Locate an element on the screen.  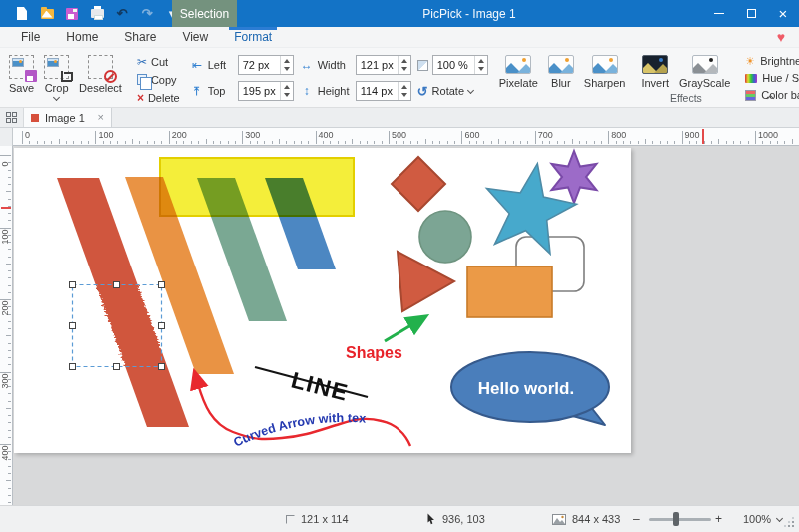
effects-group: Invert GrayScale Effects is located at coordinates (685, 78).